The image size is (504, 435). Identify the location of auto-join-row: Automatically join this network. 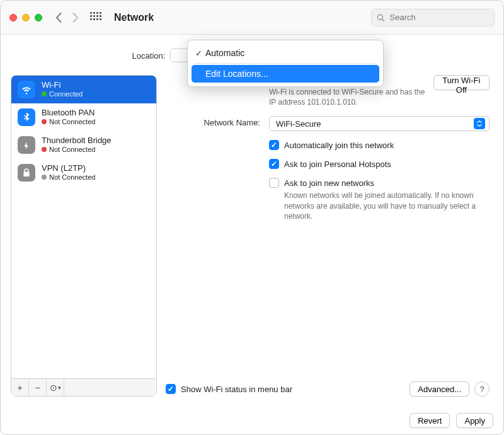
(328, 145).